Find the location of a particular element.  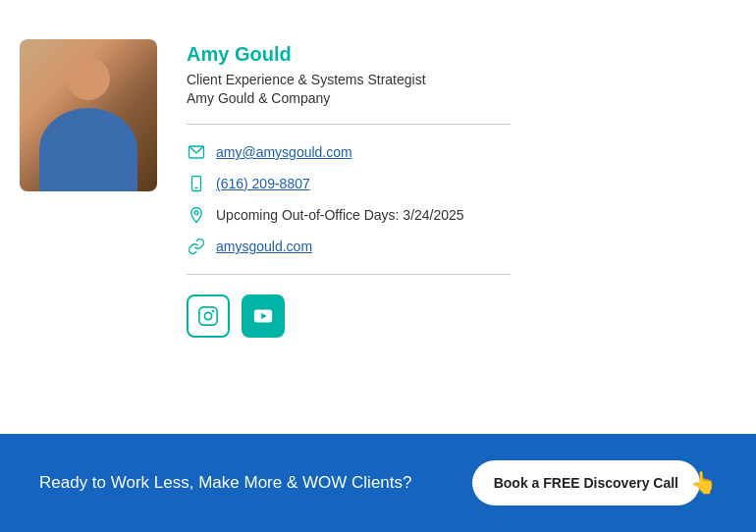

social-container is located at coordinates (457, 316).